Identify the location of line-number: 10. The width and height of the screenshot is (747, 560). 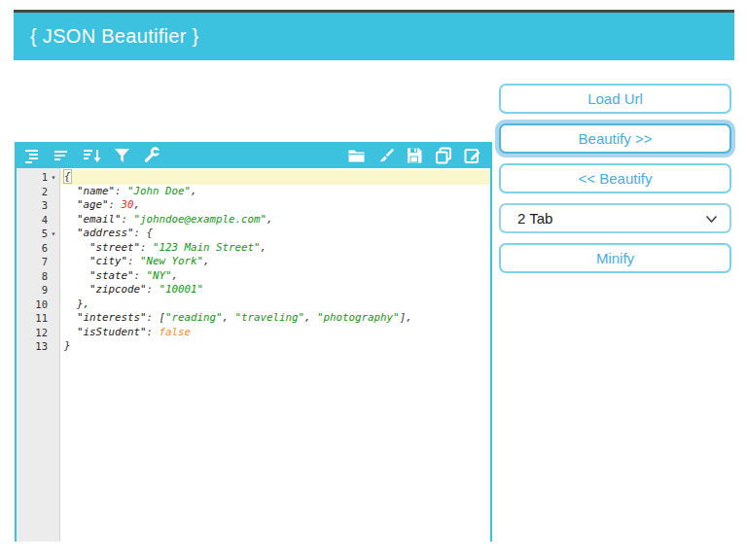
(38, 305).